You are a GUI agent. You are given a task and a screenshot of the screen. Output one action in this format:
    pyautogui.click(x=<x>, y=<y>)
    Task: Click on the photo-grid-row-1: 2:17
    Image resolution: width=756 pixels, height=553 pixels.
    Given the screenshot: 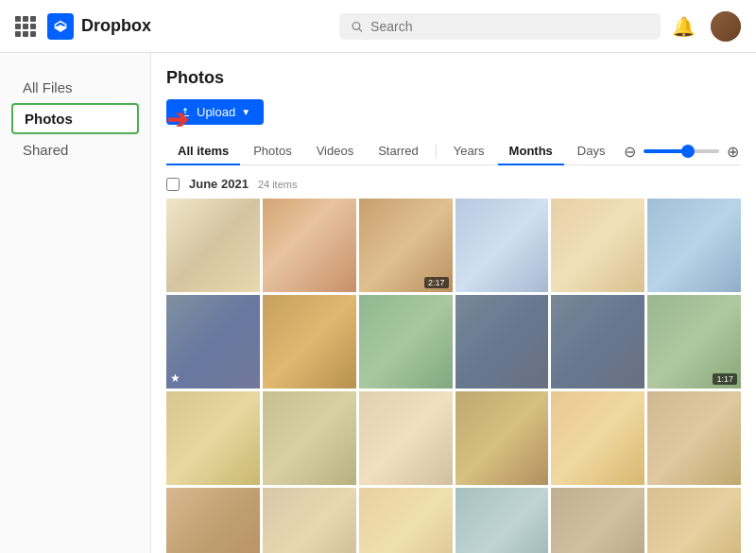 What is the action you would take?
    pyautogui.click(x=454, y=246)
    